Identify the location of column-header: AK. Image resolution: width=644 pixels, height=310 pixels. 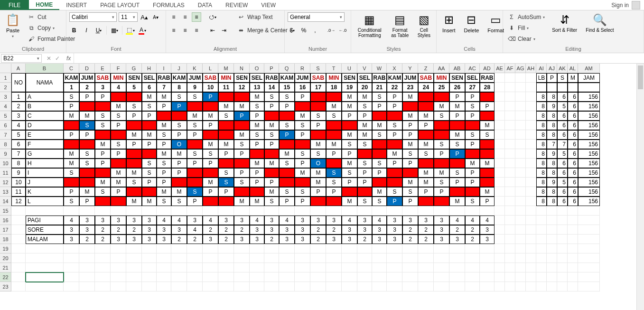
(562, 68).